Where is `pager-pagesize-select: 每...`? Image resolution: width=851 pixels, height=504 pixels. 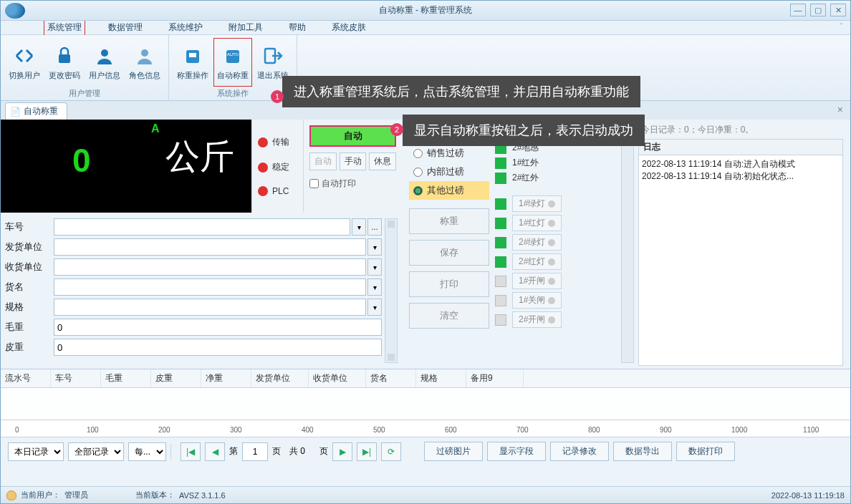 pager-pagesize-select: 每... is located at coordinates (148, 452).